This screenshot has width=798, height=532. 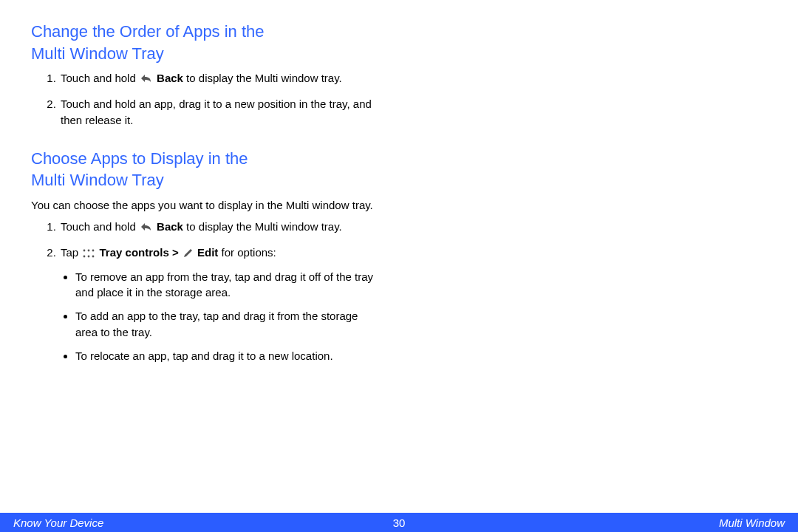 What do you see at coordinates (207, 291) in the screenshot?
I see `section2-steps: Touch and hold Back to display the Multi…` at bounding box center [207, 291].